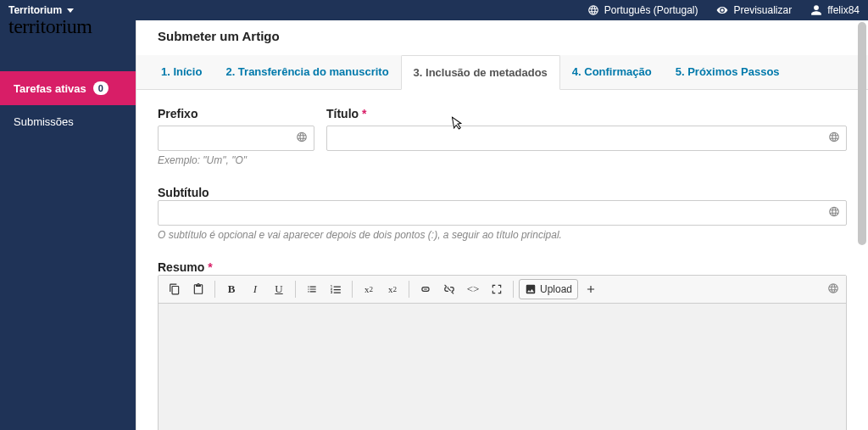 The height and width of the screenshot is (430, 868). Describe the element at coordinates (255, 289) in the screenshot. I see `italic-button: I` at that location.